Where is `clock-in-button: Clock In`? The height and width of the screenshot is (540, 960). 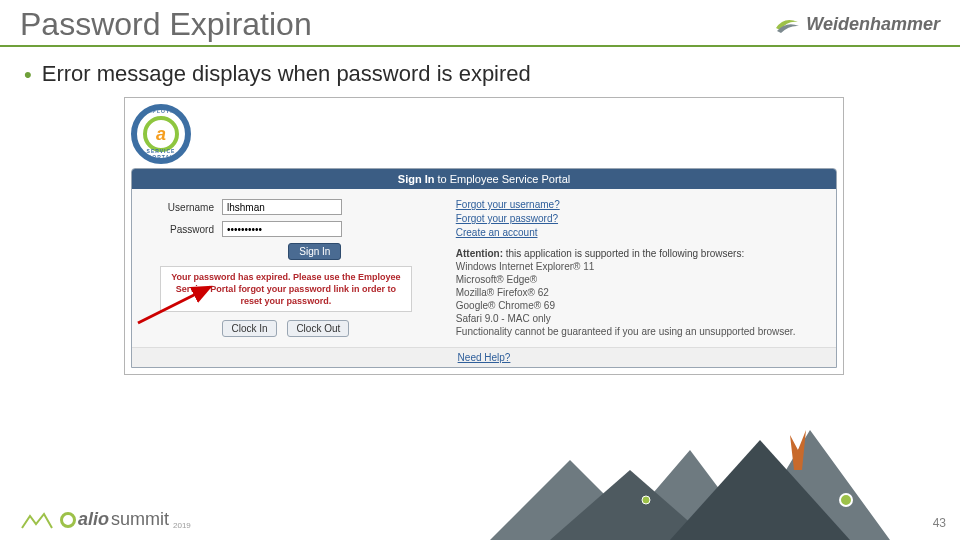
clock-in-button: Clock In is located at coordinates (249, 328).